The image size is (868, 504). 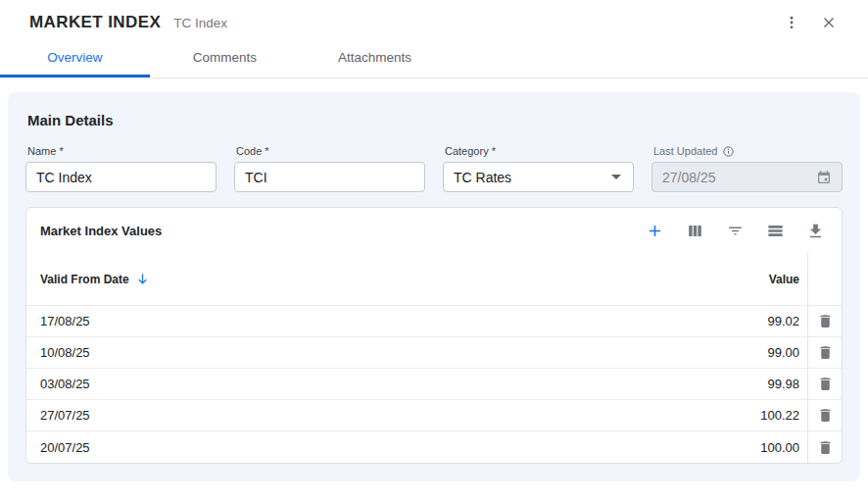 I want to click on name-field-group: Name *, so click(x=121, y=169).